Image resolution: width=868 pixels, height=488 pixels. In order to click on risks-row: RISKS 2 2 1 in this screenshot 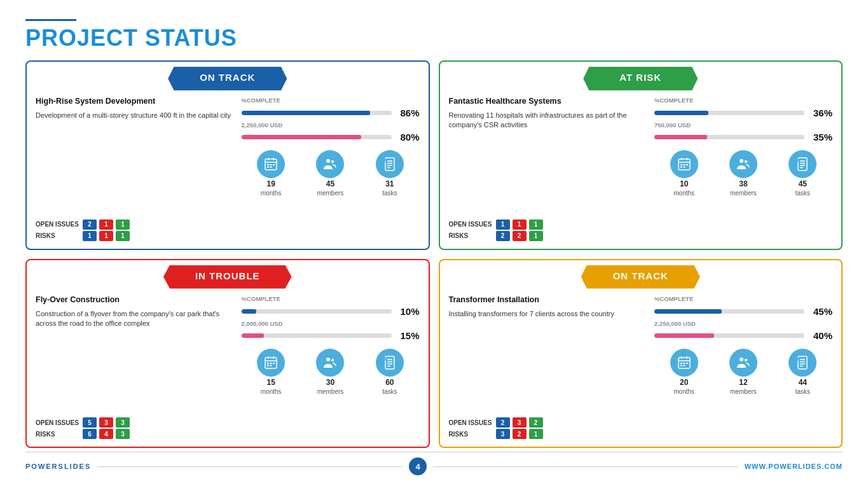, I will do `click(549, 236)`.